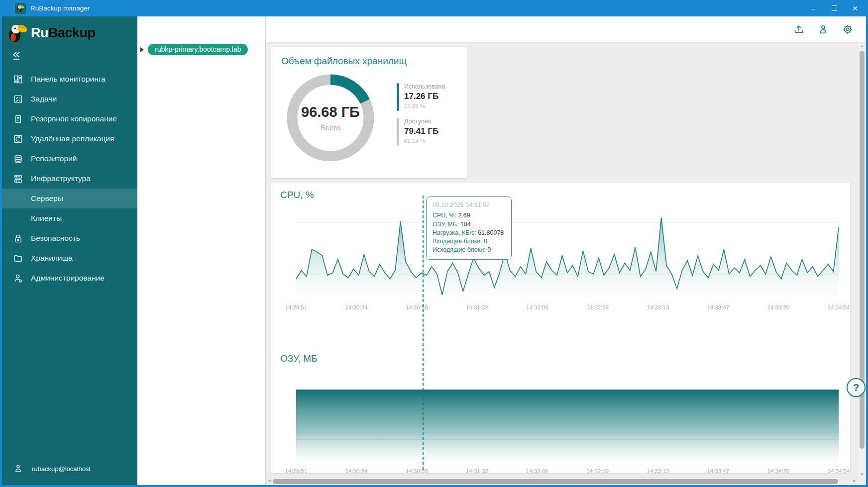 Image resolution: width=868 pixels, height=487 pixels. What do you see at coordinates (567, 419) in the screenshot?
I see `ram-area-chart` at bounding box center [567, 419].